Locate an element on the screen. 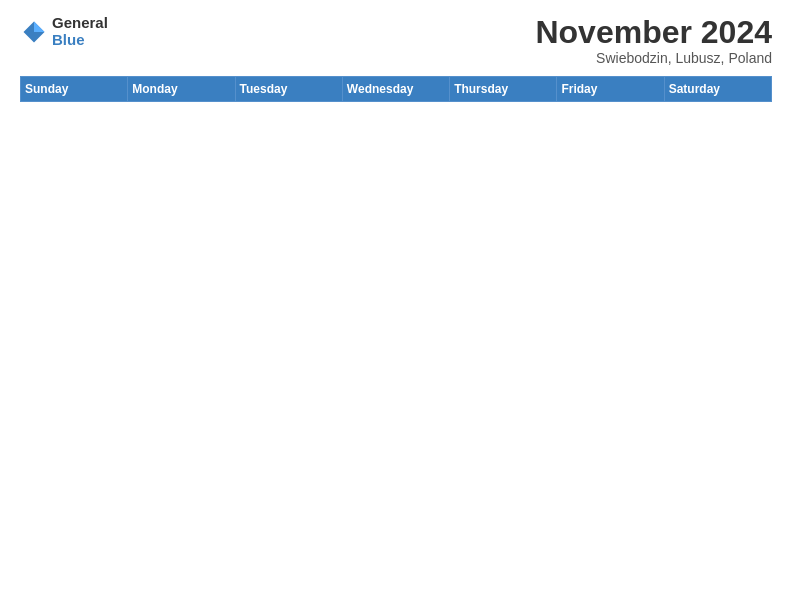 The width and height of the screenshot is (792, 612). calendar-header-row: Sunday Monday Tuesday Wednesday Thursday… is located at coordinates (396, 90).